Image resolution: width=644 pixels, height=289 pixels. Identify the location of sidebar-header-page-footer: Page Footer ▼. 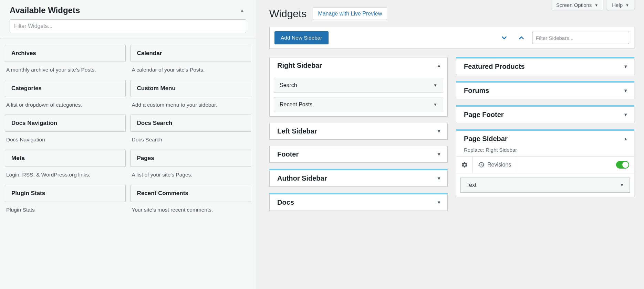
(545, 115).